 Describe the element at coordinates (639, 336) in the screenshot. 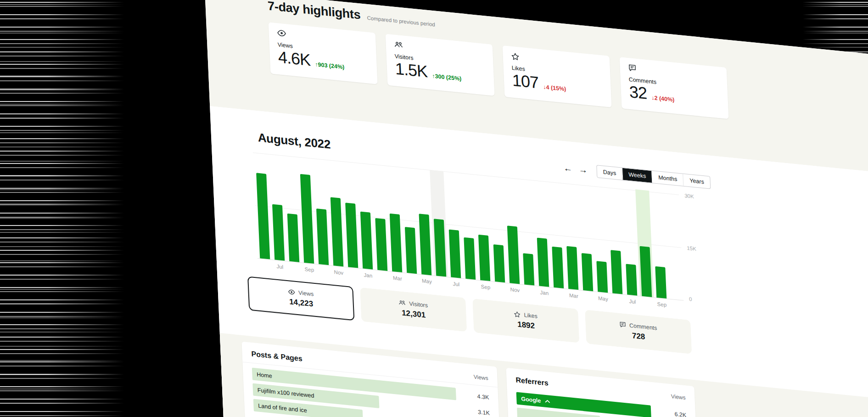

I see `tab-value: 728` at that location.